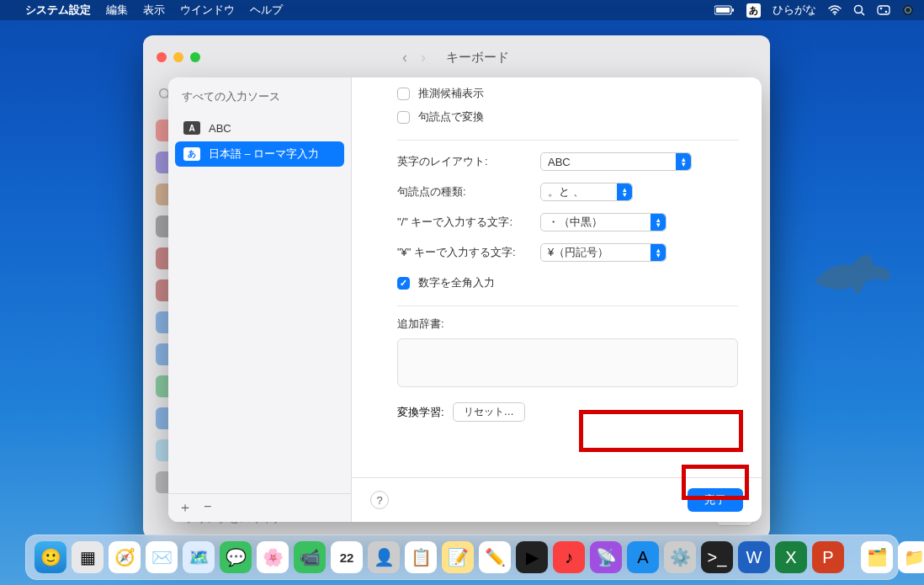 The image size is (924, 585). I want to click on dock-notes: 📝, so click(458, 557).